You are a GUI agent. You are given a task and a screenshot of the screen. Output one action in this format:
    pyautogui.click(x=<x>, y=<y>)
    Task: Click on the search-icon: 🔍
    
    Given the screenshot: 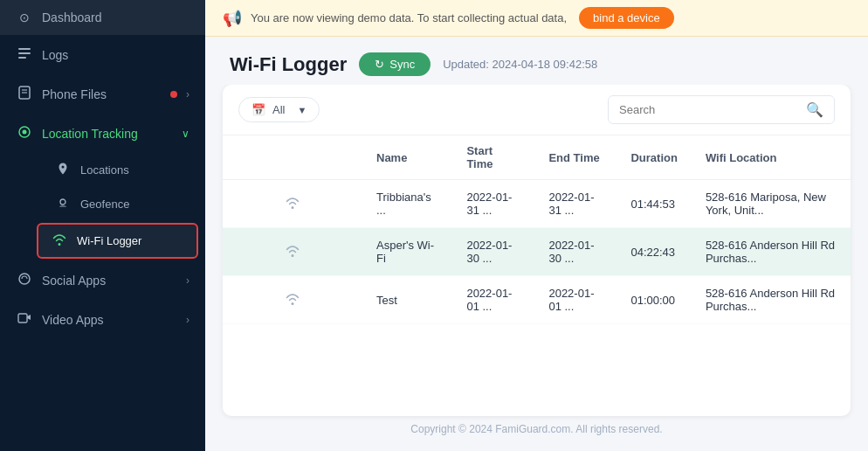 What is the action you would take?
    pyautogui.click(x=815, y=110)
    